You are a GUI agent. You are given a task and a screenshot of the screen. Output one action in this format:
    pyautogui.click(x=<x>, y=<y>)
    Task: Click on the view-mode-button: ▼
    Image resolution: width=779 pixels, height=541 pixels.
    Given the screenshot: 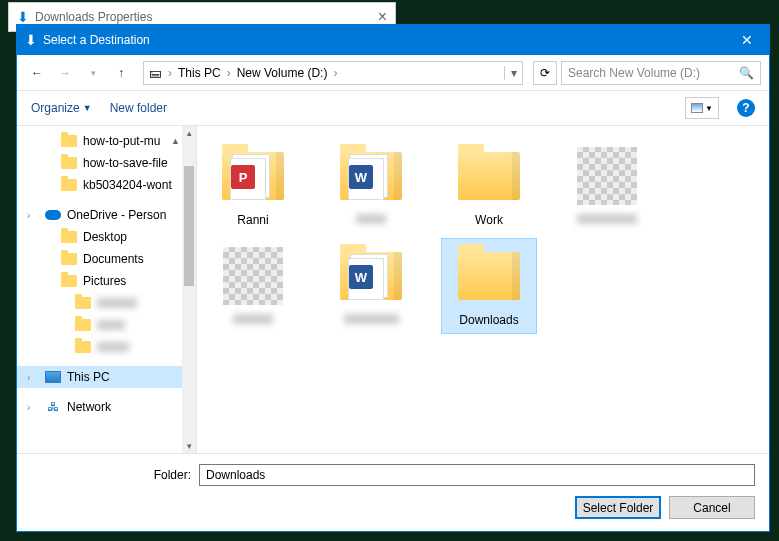 What is the action you would take?
    pyautogui.click(x=702, y=108)
    